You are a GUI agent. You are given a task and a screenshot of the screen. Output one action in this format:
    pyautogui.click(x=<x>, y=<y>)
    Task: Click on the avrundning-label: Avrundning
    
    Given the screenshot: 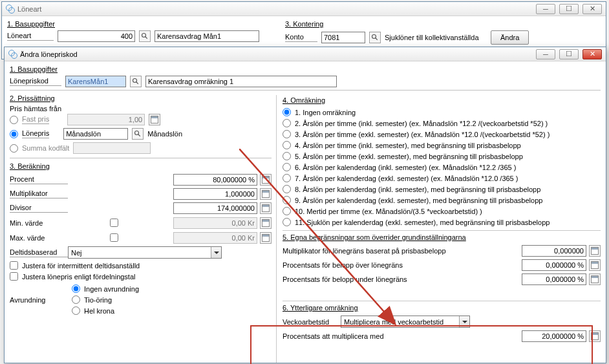 What is the action you would take?
    pyautogui.click(x=39, y=300)
    